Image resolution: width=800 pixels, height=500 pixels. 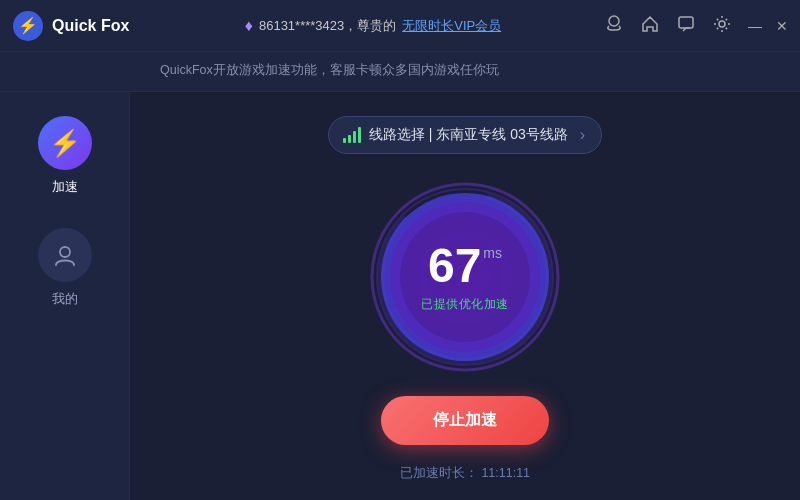 I want to click on app-title: Quick Fox, so click(x=90, y=26).